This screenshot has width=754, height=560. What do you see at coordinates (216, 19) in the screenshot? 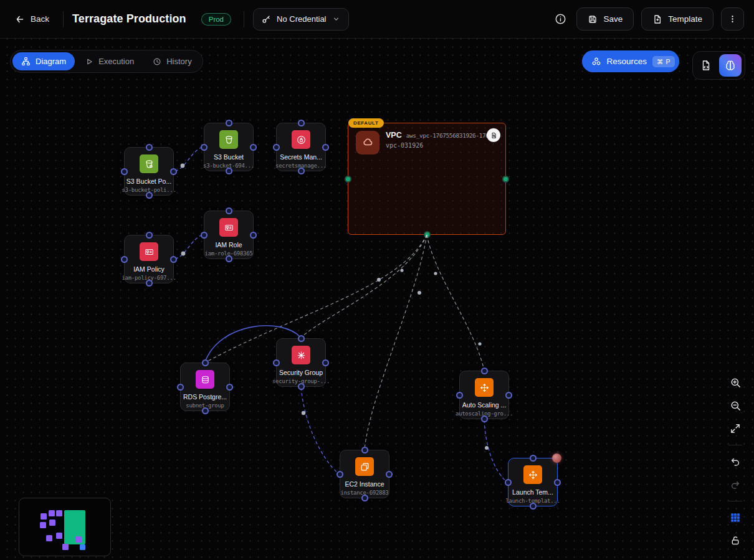
I see `environment-badge: Prod` at bounding box center [216, 19].